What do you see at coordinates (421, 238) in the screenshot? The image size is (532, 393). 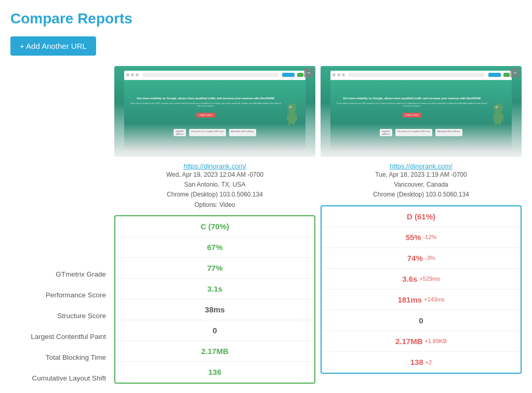 I see `report-2-performance: 55% -12%` at bounding box center [421, 238].